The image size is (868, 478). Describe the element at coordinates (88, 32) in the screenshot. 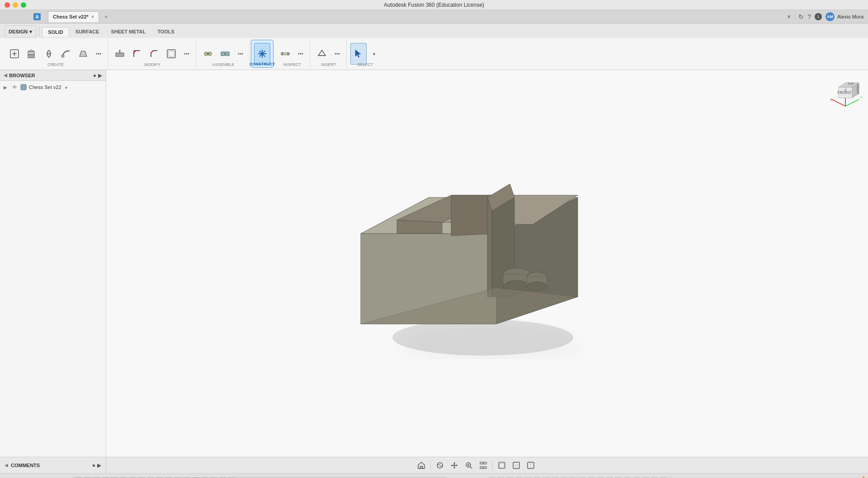

I see `tab-surface: SURFACE` at that location.